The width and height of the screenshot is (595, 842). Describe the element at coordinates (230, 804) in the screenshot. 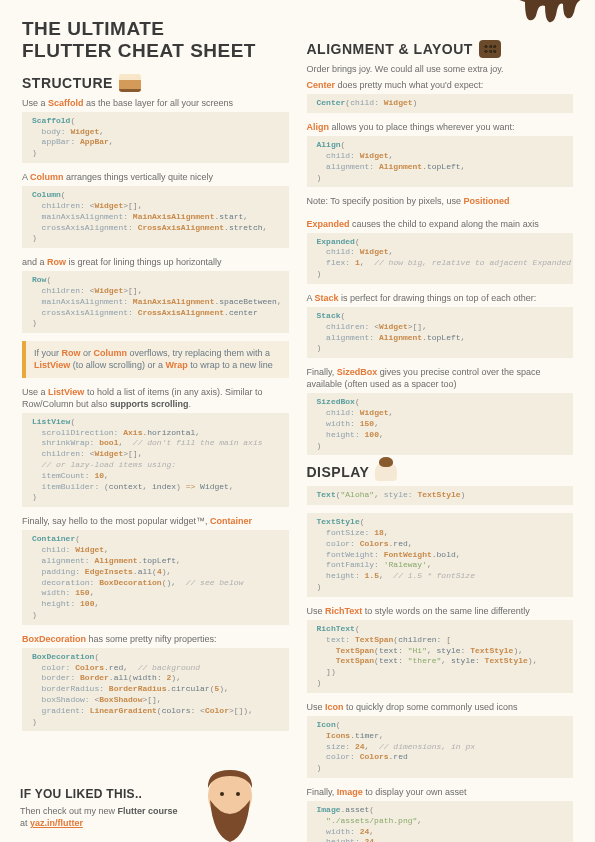

I see `beard-avatar-icon` at that location.